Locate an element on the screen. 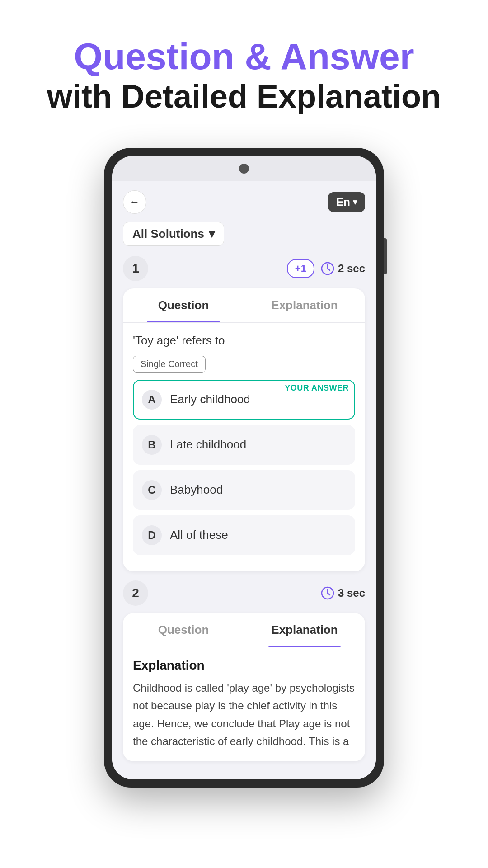  top-bar: ← En ▾ is located at coordinates (244, 202).